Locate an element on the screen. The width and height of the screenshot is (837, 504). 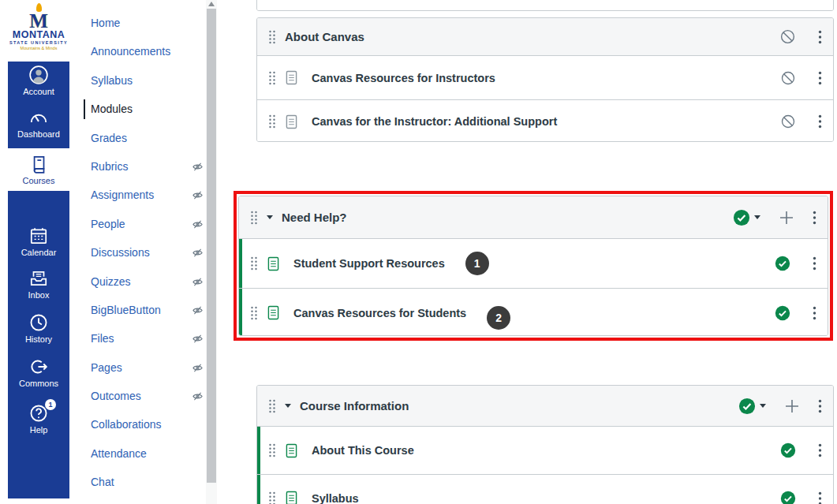
module-header: Need Help? is located at coordinates (533, 218).